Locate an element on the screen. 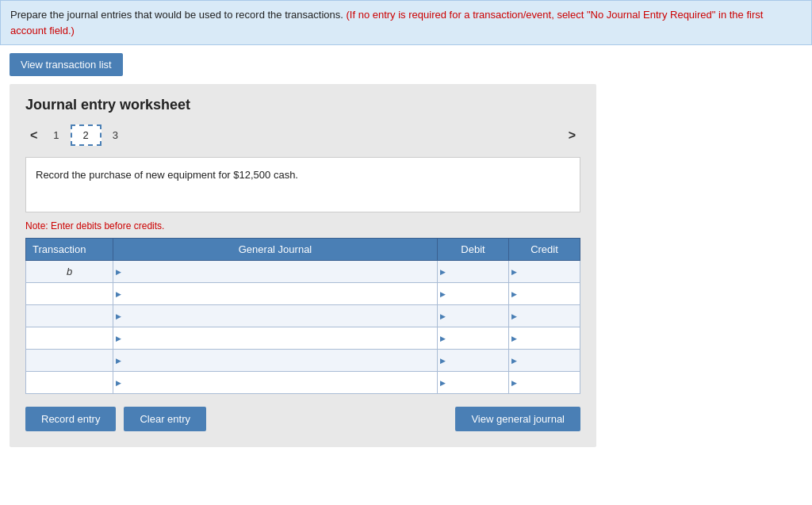  clear-entry-button: Clear entry is located at coordinates (165, 419).